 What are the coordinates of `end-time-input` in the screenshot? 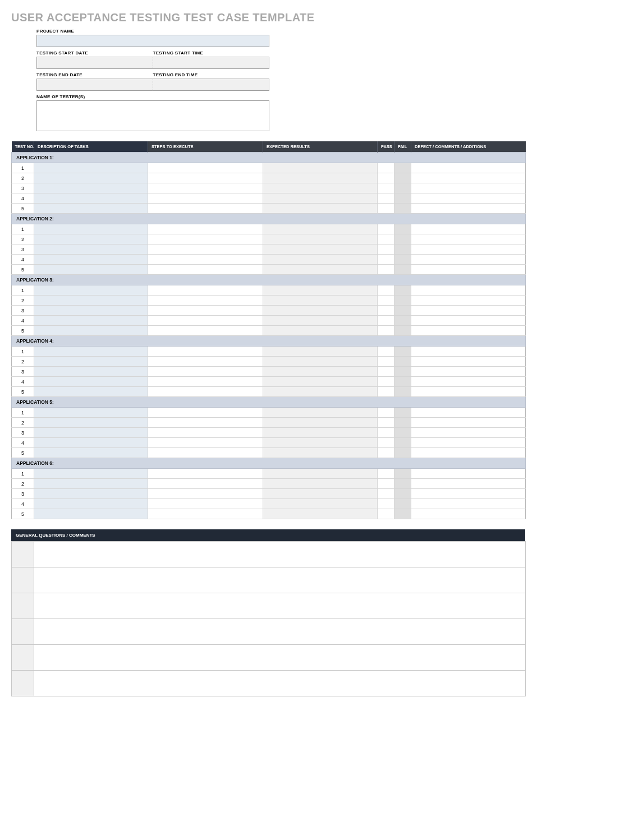 It's located at (212, 85).